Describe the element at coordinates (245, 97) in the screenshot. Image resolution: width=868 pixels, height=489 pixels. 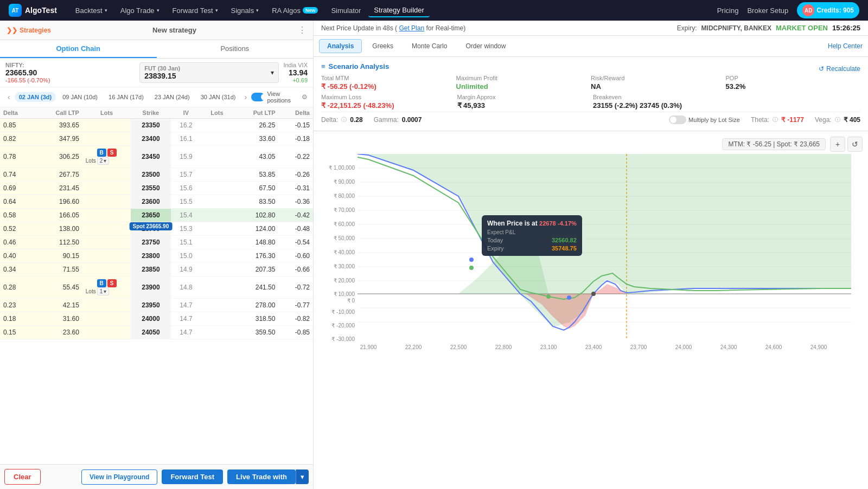
I see `date-next-icon: ›` at that location.